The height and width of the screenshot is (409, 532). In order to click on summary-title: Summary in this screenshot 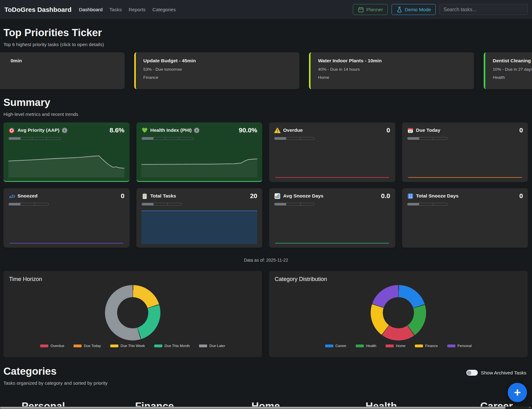, I will do `click(268, 102)`.